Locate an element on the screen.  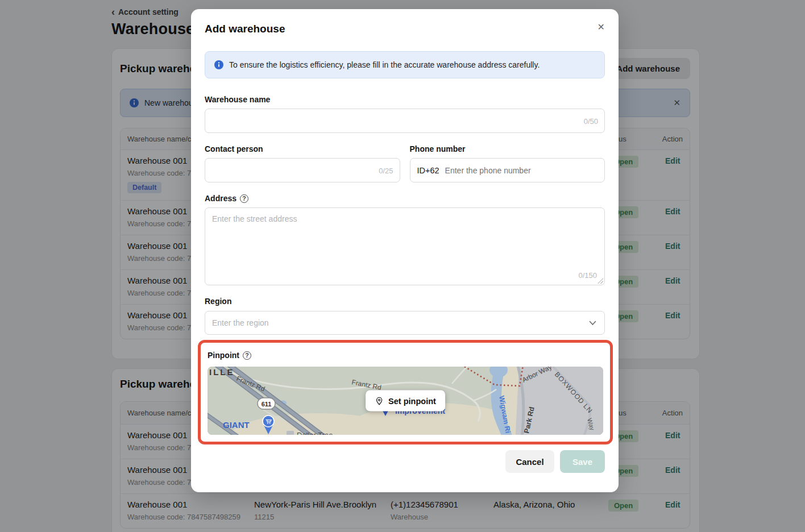
info-icon is located at coordinates (219, 65).